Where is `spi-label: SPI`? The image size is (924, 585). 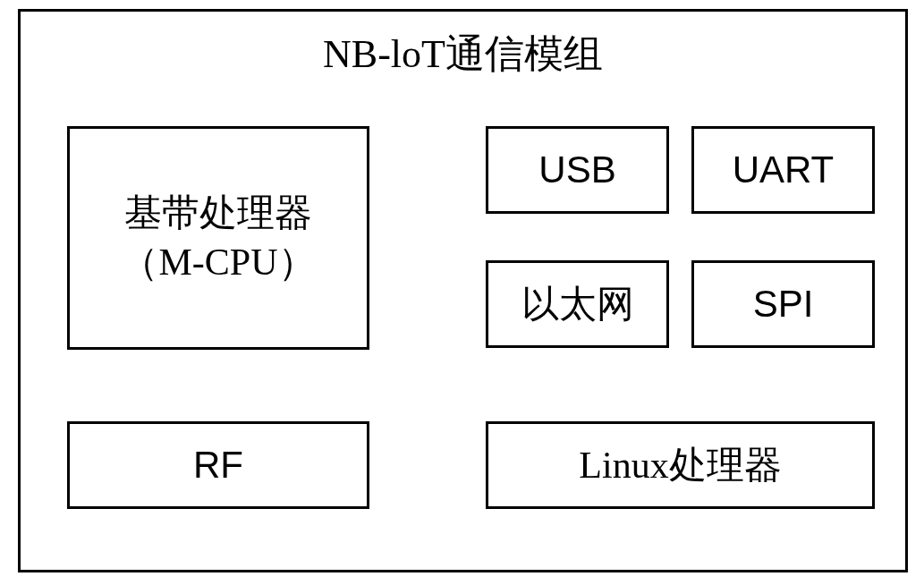 spi-label: SPI is located at coordinates (784, 304).